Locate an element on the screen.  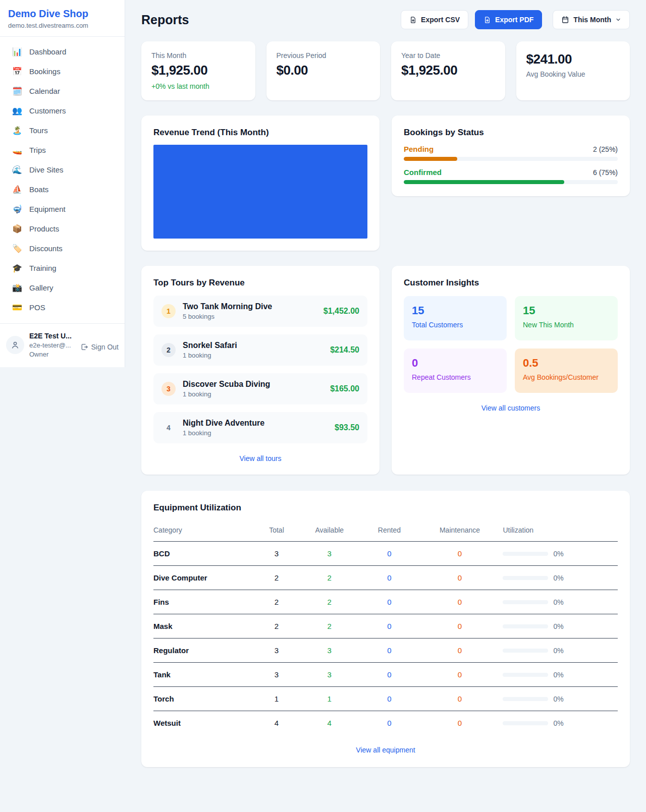
tile-avg-bookings-customer: 0.5 Avg Bookings/Customer is located at coordinates (566, 371).